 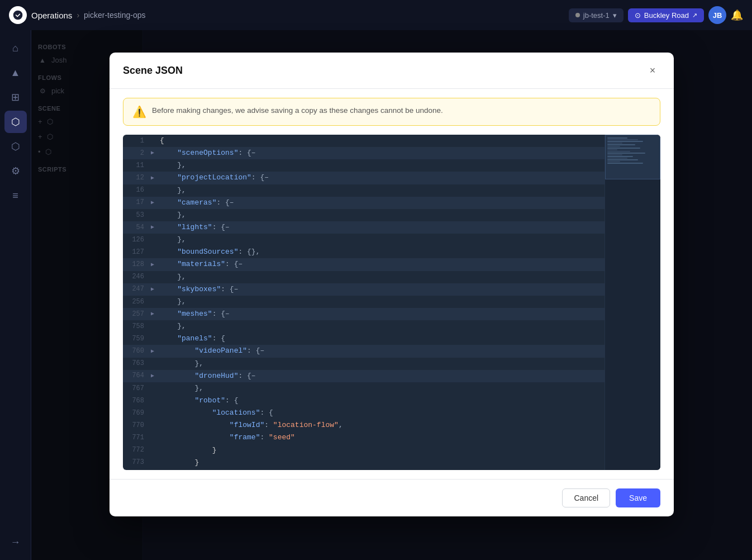 What do you see at coordinates (16, 542) in the screenshot?
I see `sidebar-item-collapse: →` at bounding box center [16, 542].